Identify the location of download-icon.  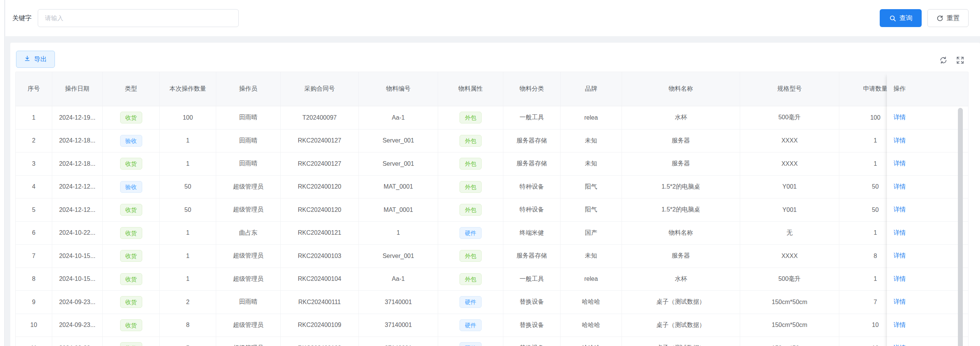
(27, 59).